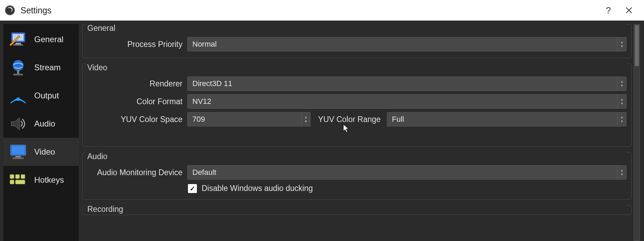 The height and width of the screenshot is (241, 644). What do you see at coordinates (403, 172) in the screenshot?
I see `combo-value: Default` at bounding box center [403, 172].